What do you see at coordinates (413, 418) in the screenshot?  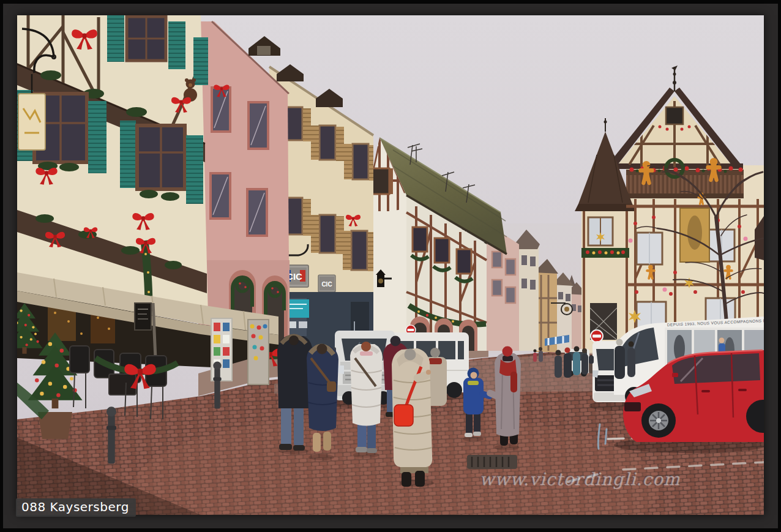 I see `pedestrian-woman-beige-red-bag` at bounding box center [413, 418].